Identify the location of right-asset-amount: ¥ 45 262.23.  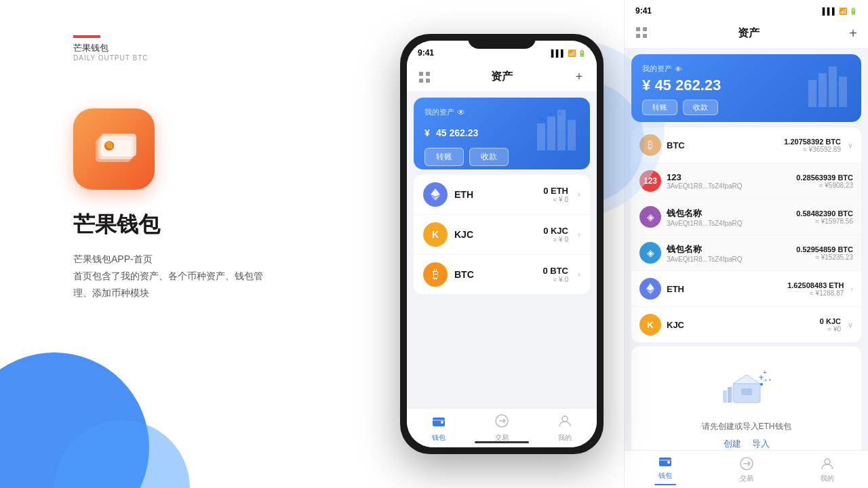
(746, 85).